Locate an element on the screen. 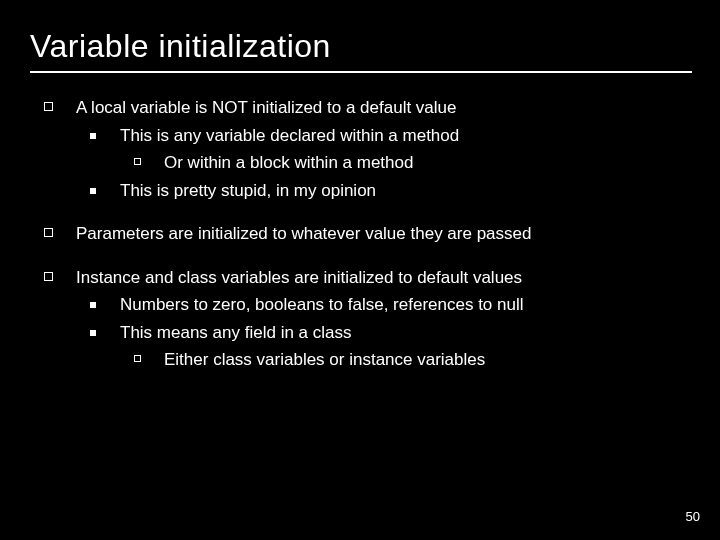 The width and height of the screenshot is (720, 540). list-item: Or within a block within a method is located at coordinates (405, 163).